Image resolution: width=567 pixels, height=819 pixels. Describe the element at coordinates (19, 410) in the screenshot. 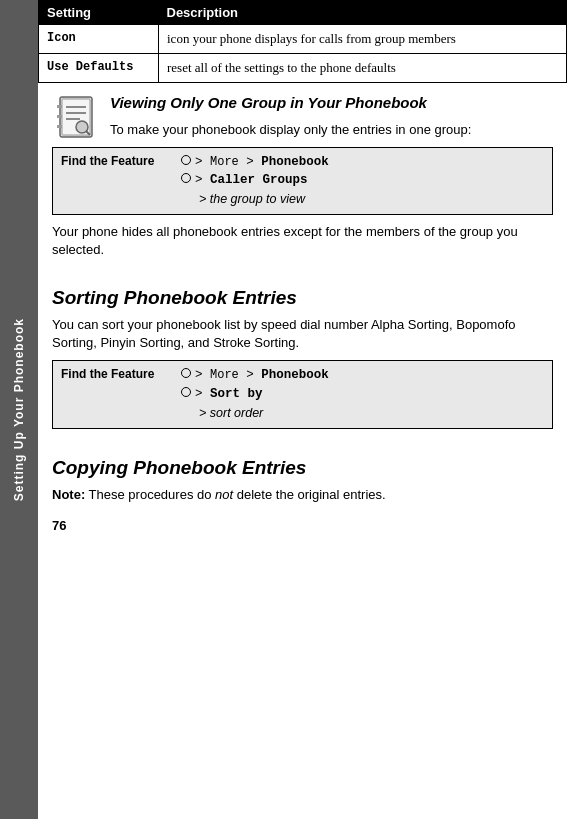

I see `sidebar-label: Setting Up Your Phonebook` at that location.